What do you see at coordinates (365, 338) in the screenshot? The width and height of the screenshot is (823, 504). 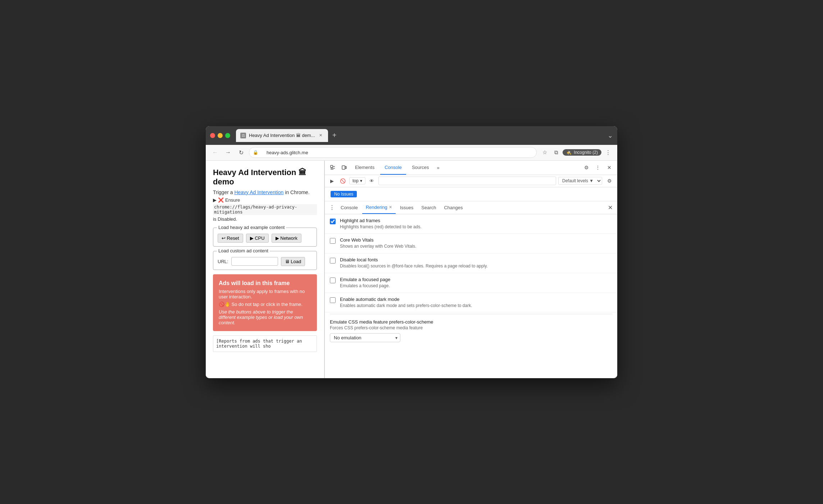 I see `emulate-color-scheme-select: No emulation prefers-color-scheme: light…` at bounding box center [365, 338].